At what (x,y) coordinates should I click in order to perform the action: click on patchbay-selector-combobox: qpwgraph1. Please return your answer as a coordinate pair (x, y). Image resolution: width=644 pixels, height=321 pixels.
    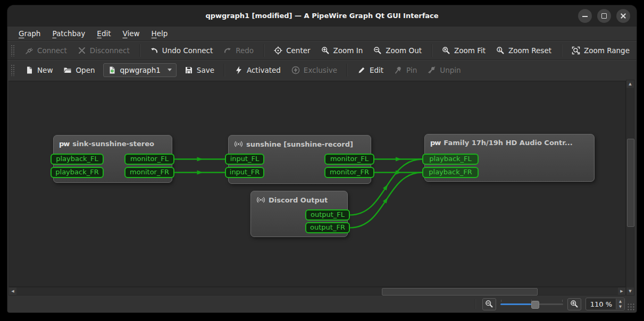
    Looking at the image, I should click on (140, 70).